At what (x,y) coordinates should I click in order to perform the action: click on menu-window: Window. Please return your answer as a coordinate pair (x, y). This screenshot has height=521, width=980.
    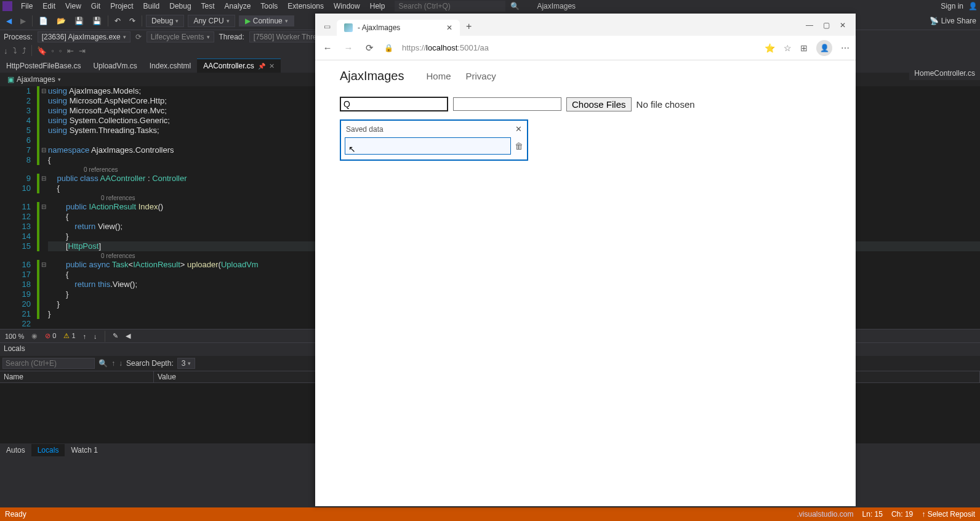
    Looking at the image, I should click on (347, 6).